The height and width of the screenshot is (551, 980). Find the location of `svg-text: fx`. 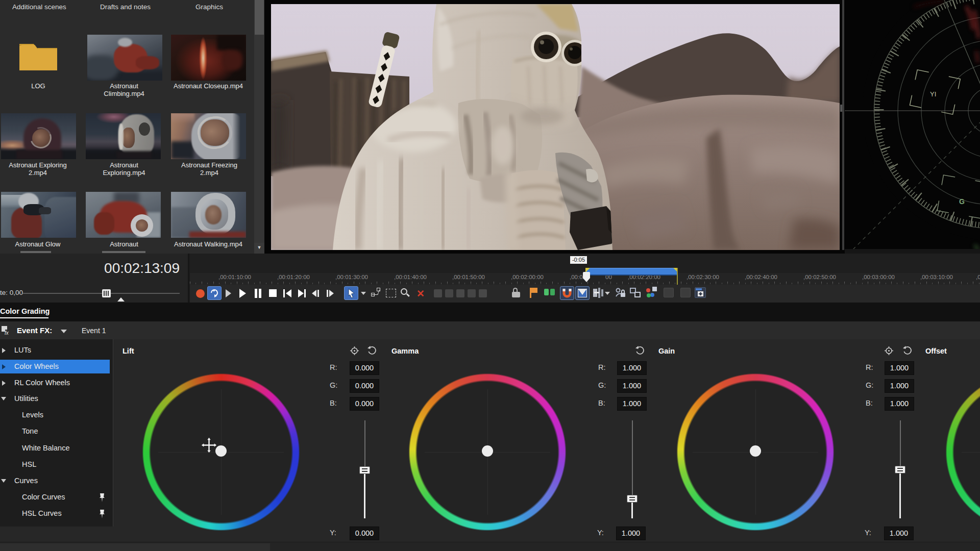

svg-text: fx is located at coordinates (7, 333).